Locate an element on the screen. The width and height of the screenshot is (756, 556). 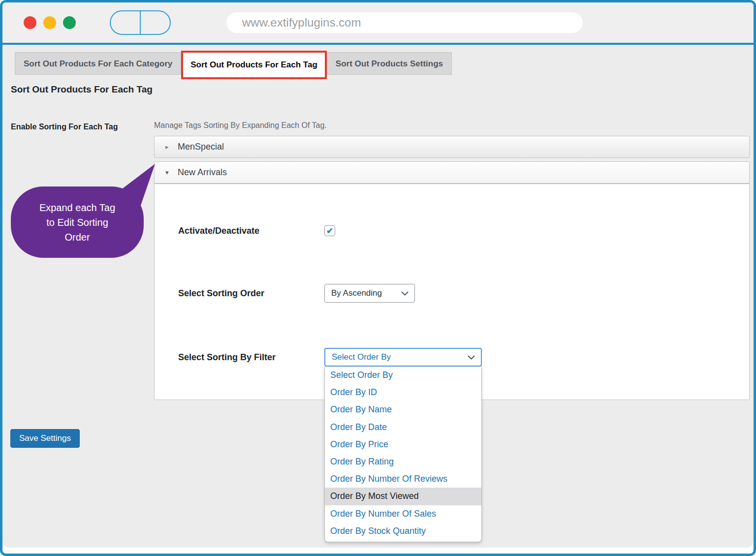
setting-description: Manage Tags Sorting By Expanding Each Of… is located at coordinates (452, 125).